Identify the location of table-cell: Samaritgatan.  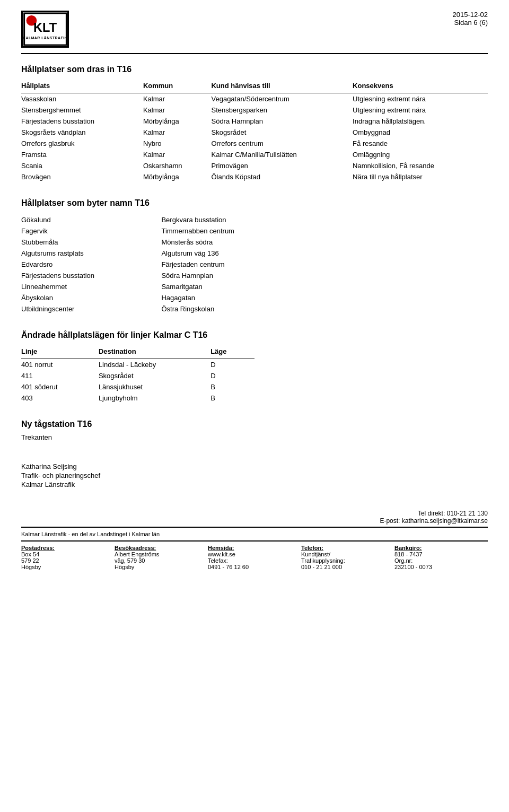
(231, 286).